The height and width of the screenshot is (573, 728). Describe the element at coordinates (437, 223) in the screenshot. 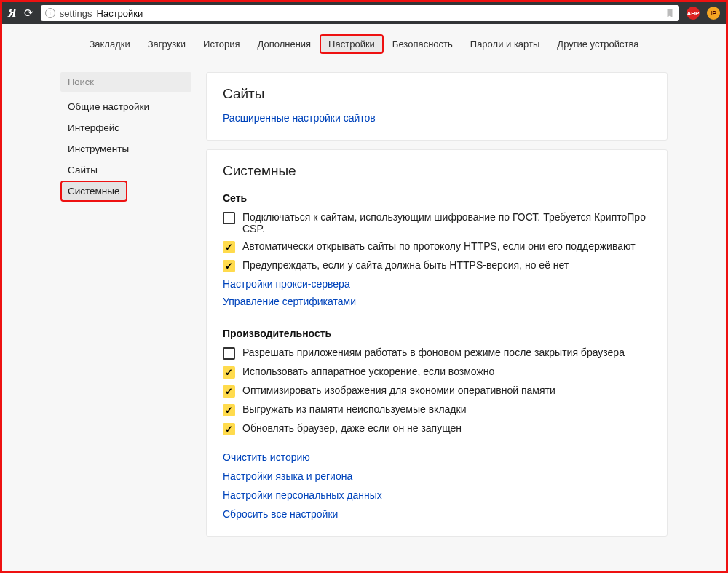

I see `gost-row: Подключаться к сайтам, использующим шифр…` at that location.